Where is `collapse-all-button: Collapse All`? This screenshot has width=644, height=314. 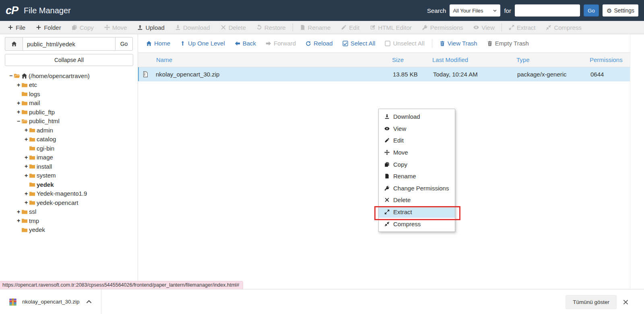
collapse-all-button: Collapse All is located at coordinates (69, 60).